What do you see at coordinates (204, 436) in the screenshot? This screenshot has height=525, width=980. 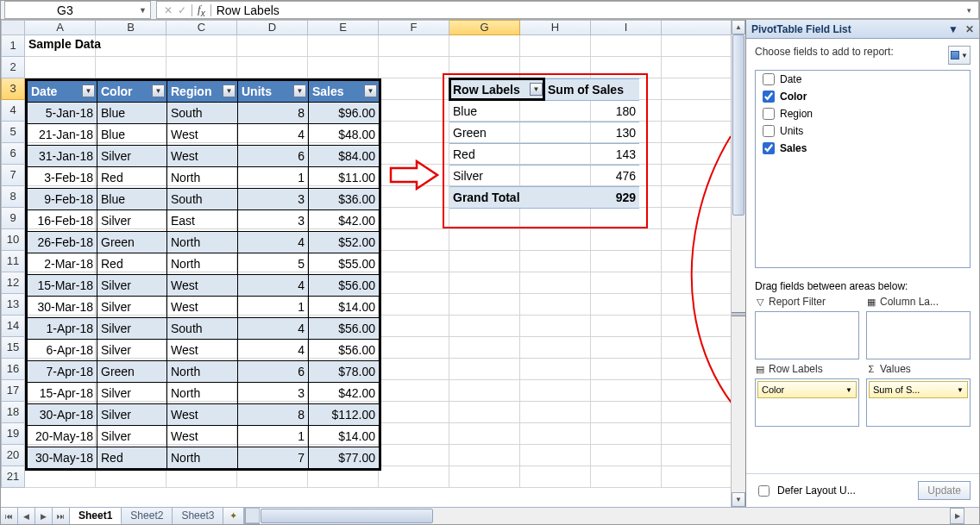 I see `table-row: 20-May-18SilverWest1$14.00` at bounding box center [204, 436].